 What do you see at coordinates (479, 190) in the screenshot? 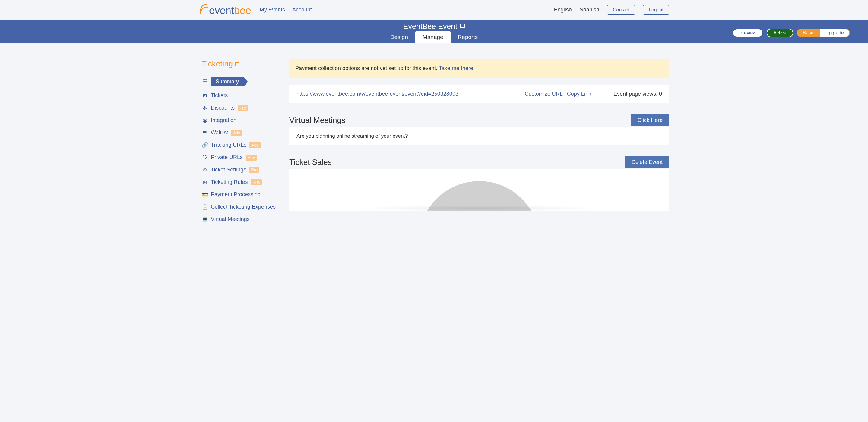
I see `ticket-sales-card` at bounding box center [479, 190].